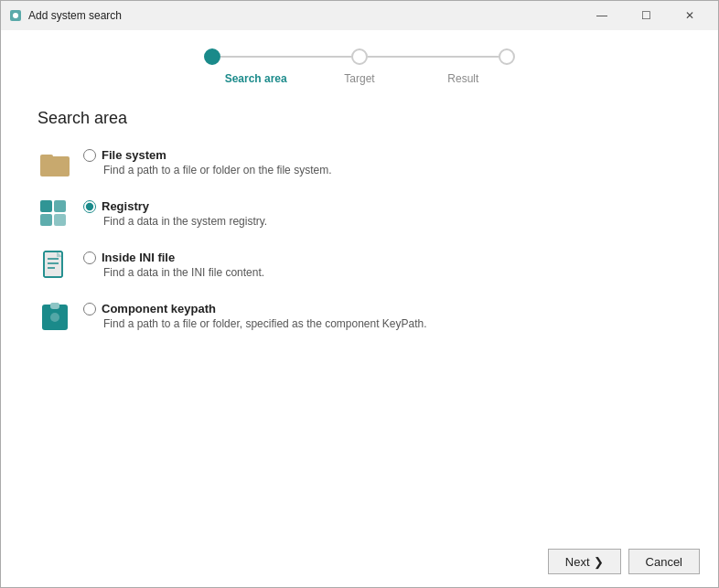 The width and height of the screenshot is (719, 588). Describe the element at coordinates (55, 164) in the screenshot. I see `folder-icon` at that location.